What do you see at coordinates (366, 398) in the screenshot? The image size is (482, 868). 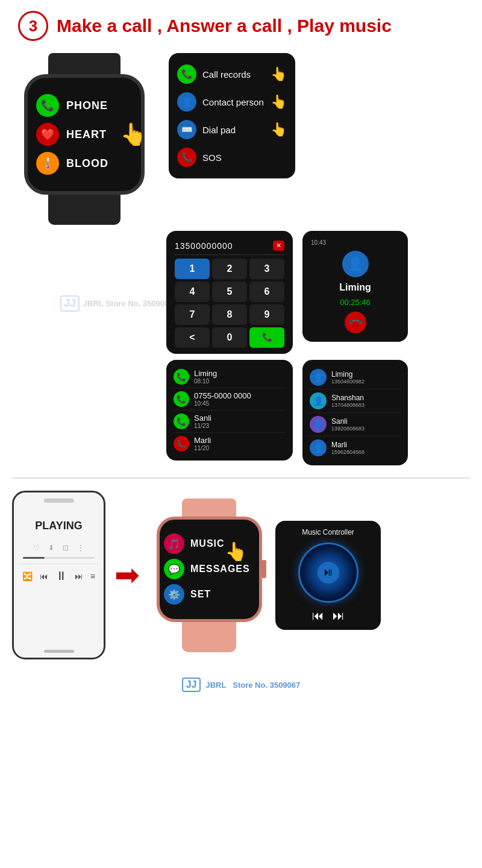 I see `contact-name-shanshan: Shanshan` at bounding box center [366, 398].